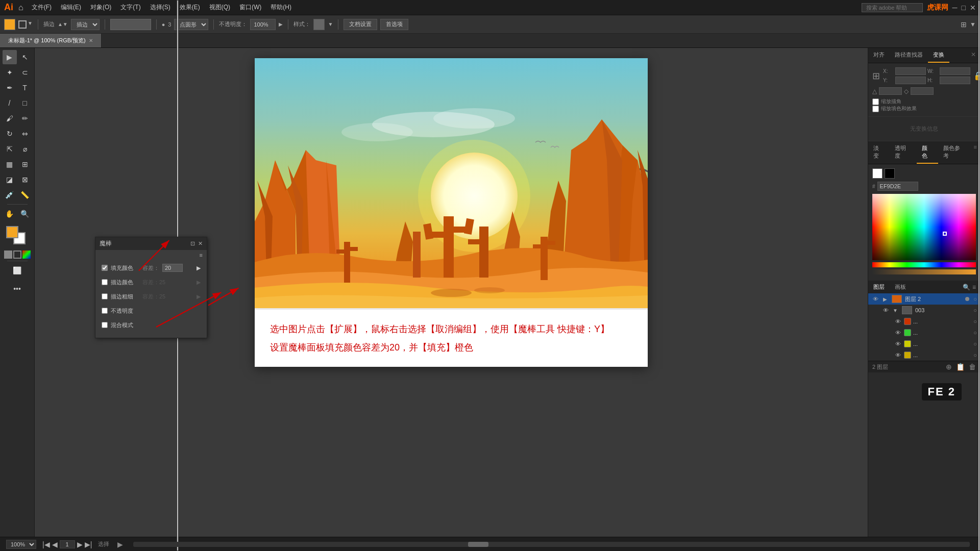  What do you see at coordinates (924, 272) in the screenshot?
I see `color-alpha-bar` at bounding box center [924, 272].